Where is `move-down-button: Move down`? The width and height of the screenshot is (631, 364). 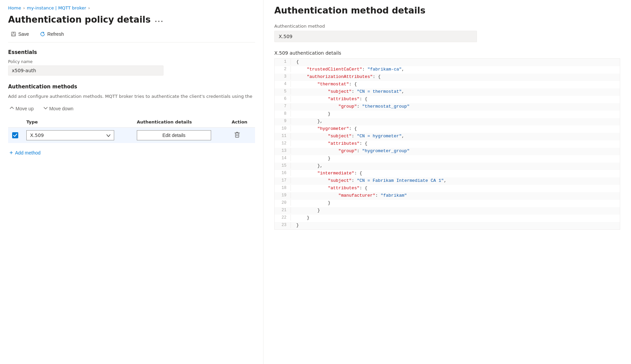 move-down-button: Move down is located at coordinates (58, 109).